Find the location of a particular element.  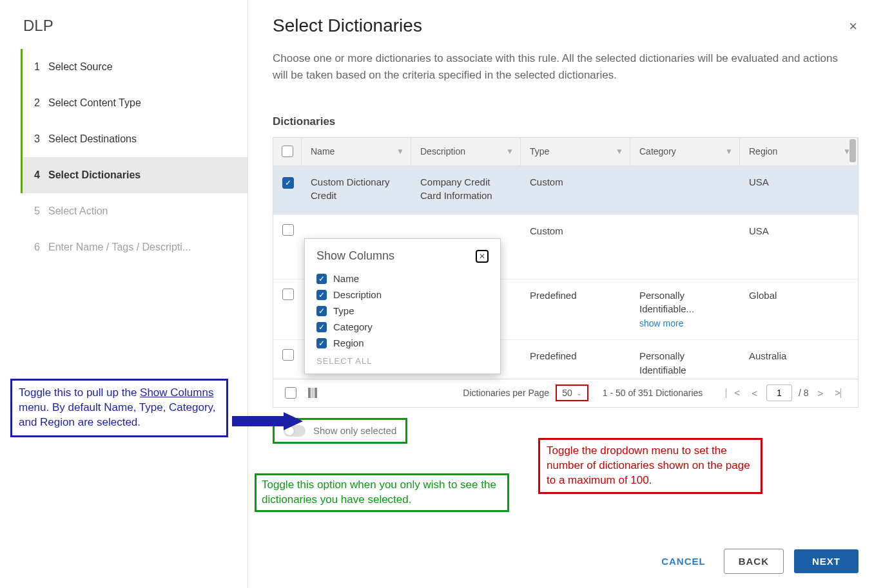

scrollbar-thumb is located at coordinates (853, 151).